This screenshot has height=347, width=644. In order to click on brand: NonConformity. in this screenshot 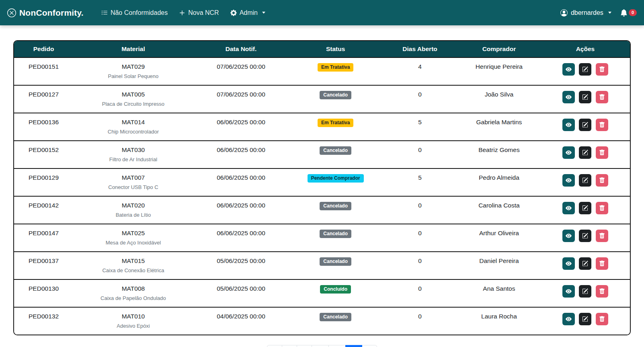, I will do `click(45, 13)`.